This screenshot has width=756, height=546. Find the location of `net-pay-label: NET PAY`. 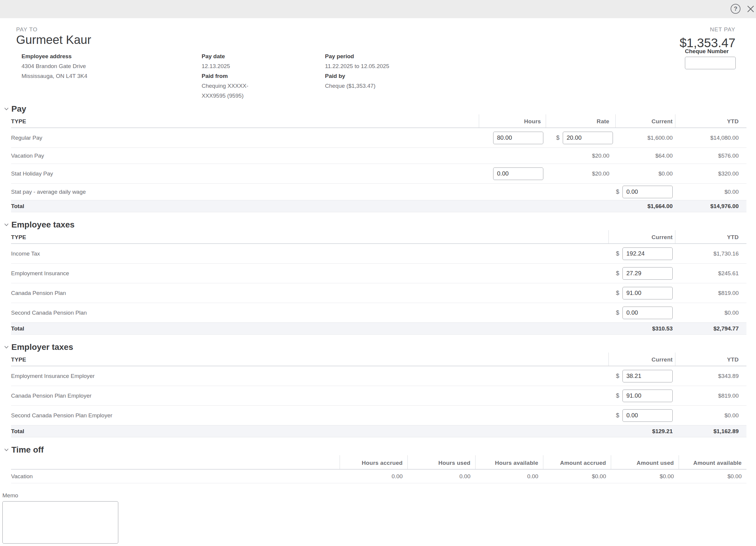

net-pay-label: NET PAY is located at coordinates (707, 30).